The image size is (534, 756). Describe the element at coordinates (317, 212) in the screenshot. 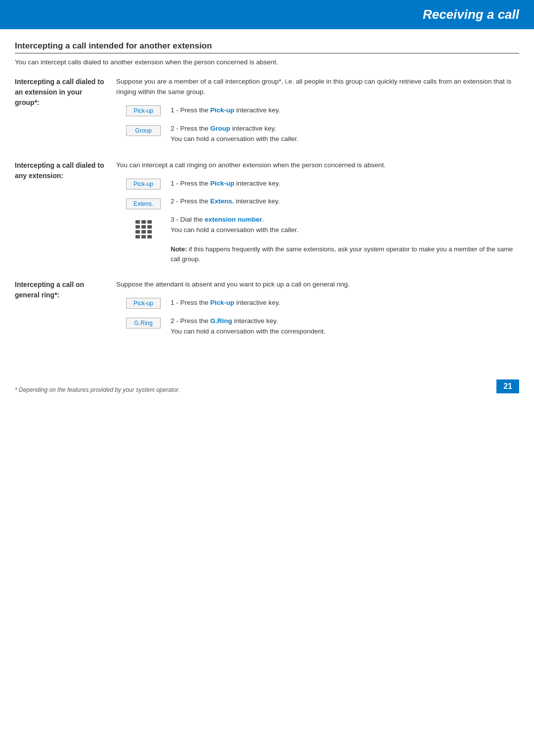

I see `block-right-2: You can intercept a call ringing on anot…` at that location.